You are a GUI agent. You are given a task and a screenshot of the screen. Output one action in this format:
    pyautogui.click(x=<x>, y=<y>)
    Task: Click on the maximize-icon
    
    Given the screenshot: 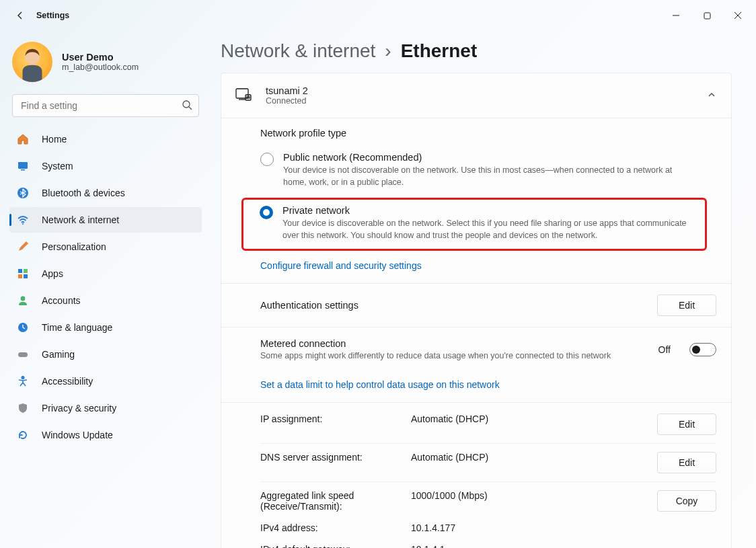 What is the action you would take?
    pyautogui.click(x=708, y=16)
    